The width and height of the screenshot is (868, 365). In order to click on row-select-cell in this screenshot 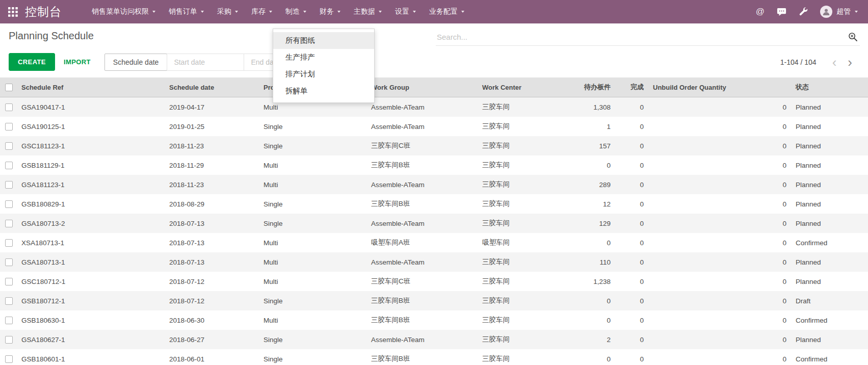, I will do `click(9, 107)`.